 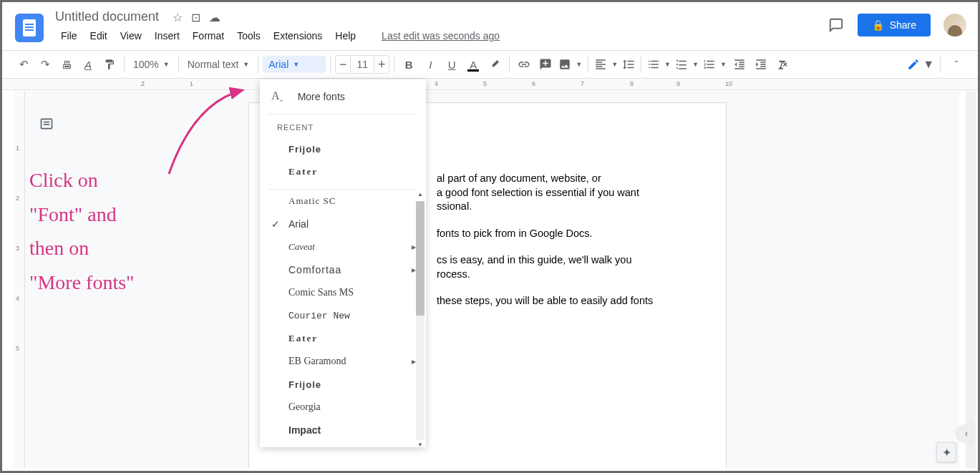 I want to click on more-fonts-item: A+ More fonts, so click(x=343, y=97).